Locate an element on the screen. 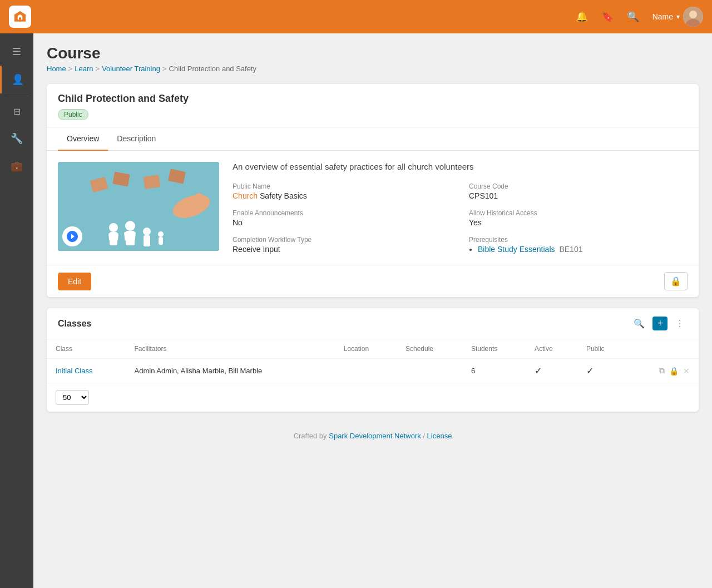 The width and height of the screenshot is (712, 588). classes-more-button: ⋮ is located at coordinates (680, 324).